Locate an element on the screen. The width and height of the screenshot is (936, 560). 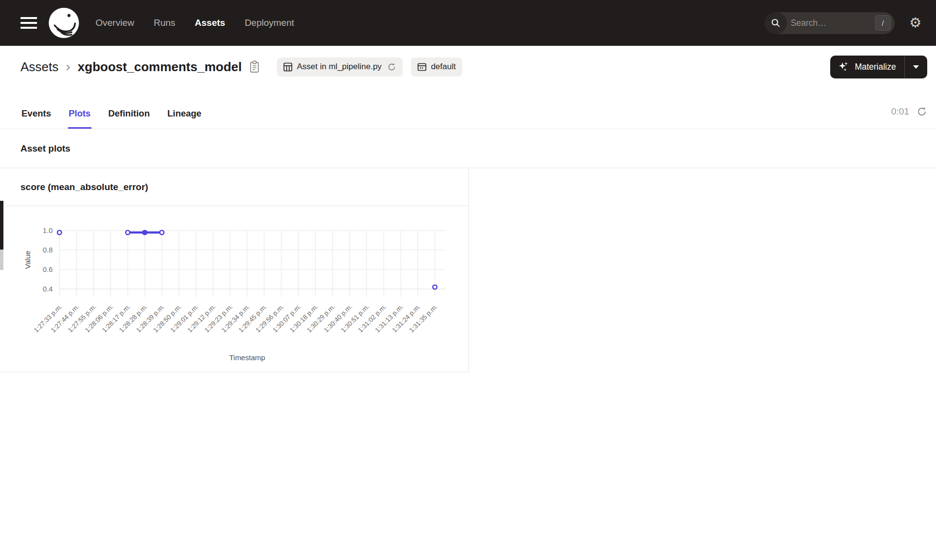
clipboard-icon is located at coordinates (254, 67).